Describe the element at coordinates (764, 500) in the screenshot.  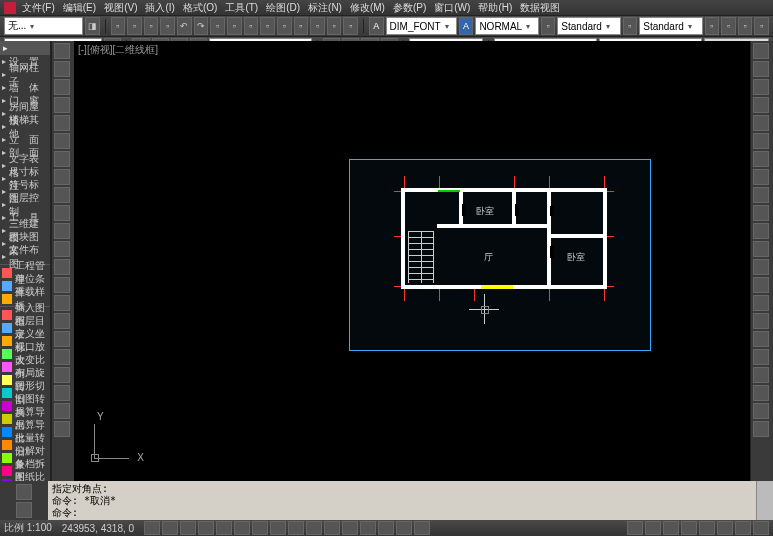
I see `cmd-scrollbar` at that location.